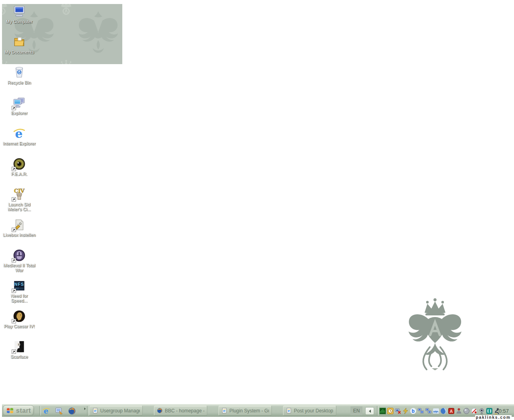 The width and height of the screenshot is (514, 420). What do you see at coordinates (398, 411) in the screenshot?
I see `tray-network-offline-icon` at bounding box center [398, 411].